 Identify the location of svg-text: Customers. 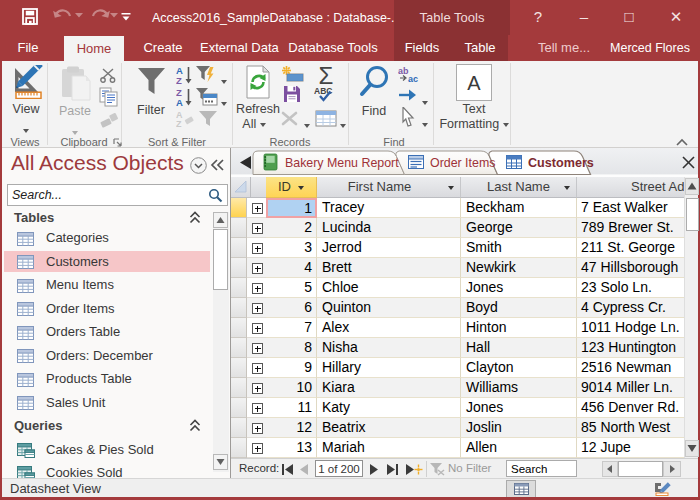
(561, 163).